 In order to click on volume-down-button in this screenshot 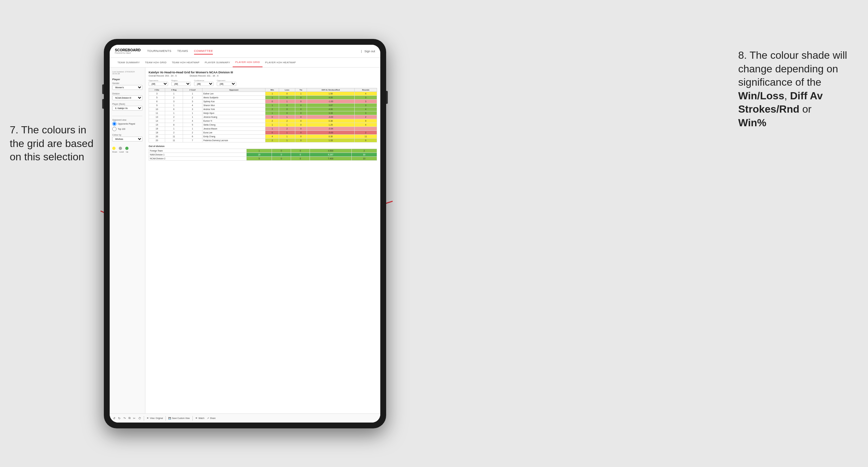, I will do `click(103, 104)`.